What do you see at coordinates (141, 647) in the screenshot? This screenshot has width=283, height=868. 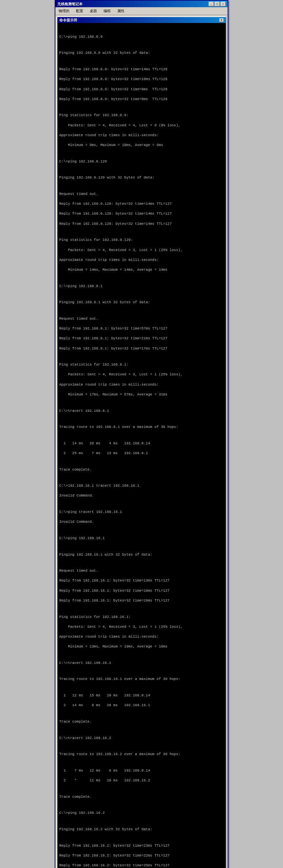 I see `terminal-line: Minimum = 13ms, Maximum = 19ms, Average …` at bounding box center [141, 647].